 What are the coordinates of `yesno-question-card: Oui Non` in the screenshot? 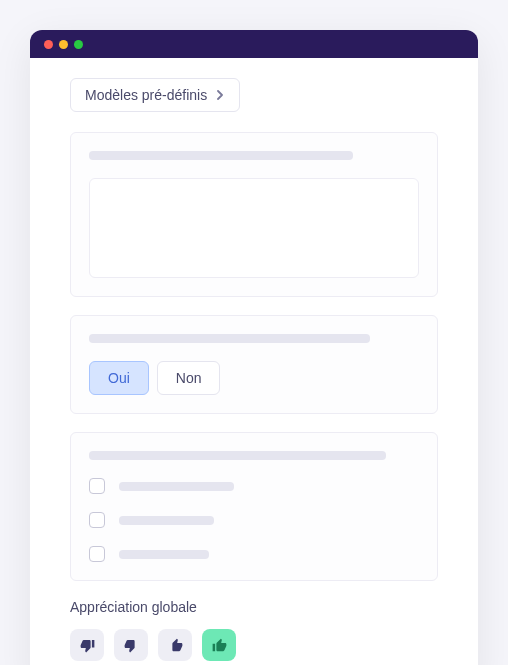 It's located at (254, 364).